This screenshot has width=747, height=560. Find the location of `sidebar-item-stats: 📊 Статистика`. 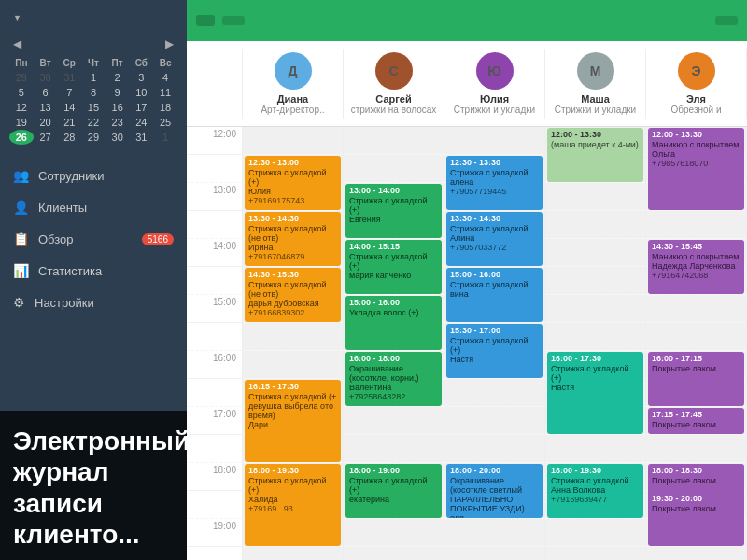

sidebar-item-stats: 📊 Статистика is located at coordinates (93, 271).